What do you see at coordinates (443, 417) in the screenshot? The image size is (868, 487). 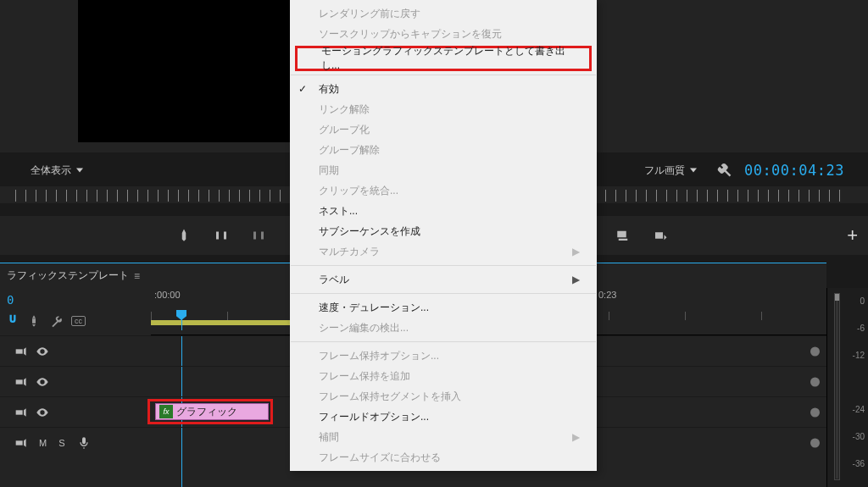 I see `menu-item-field-options: フィールドオプション...` at bounding box center [443, 417].